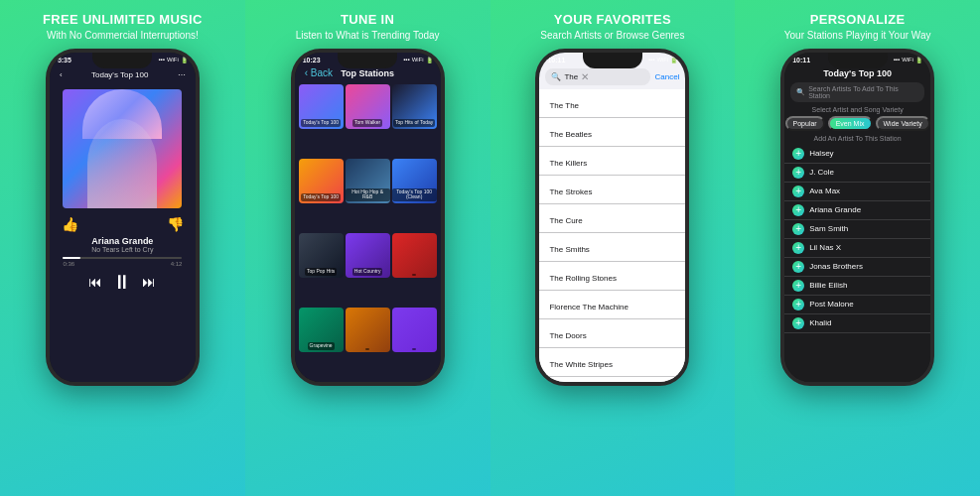 The height and width of the screenshot is (496, 980). I want to click on thumbs-up-icon: 👍, so click(70, 224).